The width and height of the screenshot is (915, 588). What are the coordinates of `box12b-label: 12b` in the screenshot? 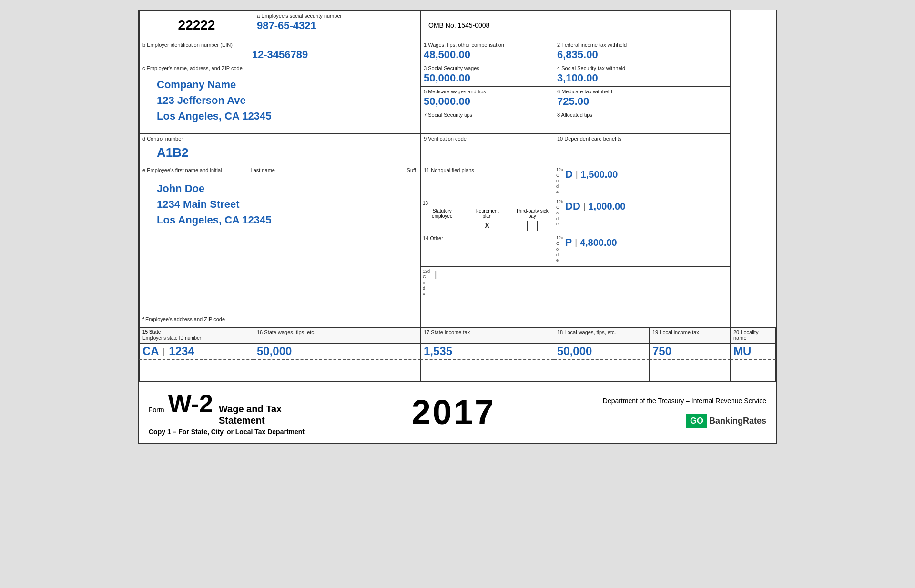 It's located at (559, 202).